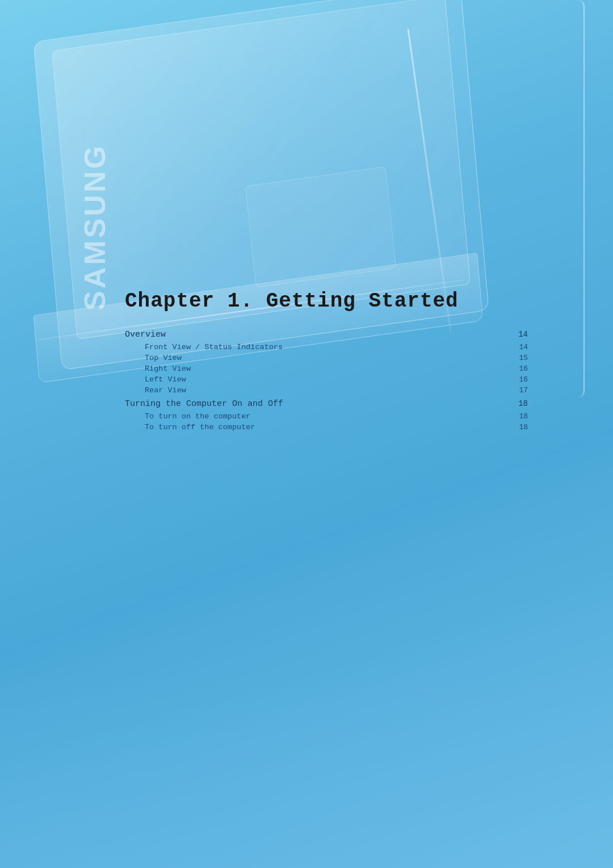 The image size is (613, 868). Describe the element at coordinates (326, 301) in the screenshot. I see `chapter-title: Chapter 1. Getting Started` at that location.